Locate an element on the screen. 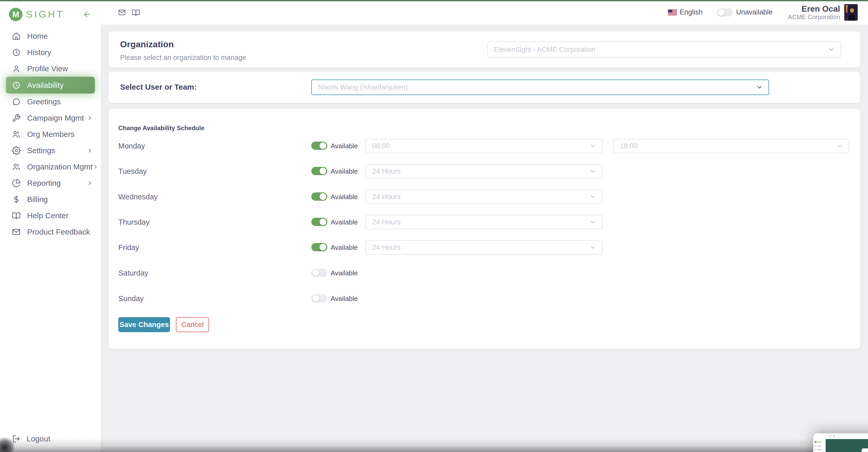 Image resolution: width=868 pixels, height=452 pixels. header-right-cluster: English Unavailable Eren Ocal ACME Corpo… is located at coordinates (763, 12).